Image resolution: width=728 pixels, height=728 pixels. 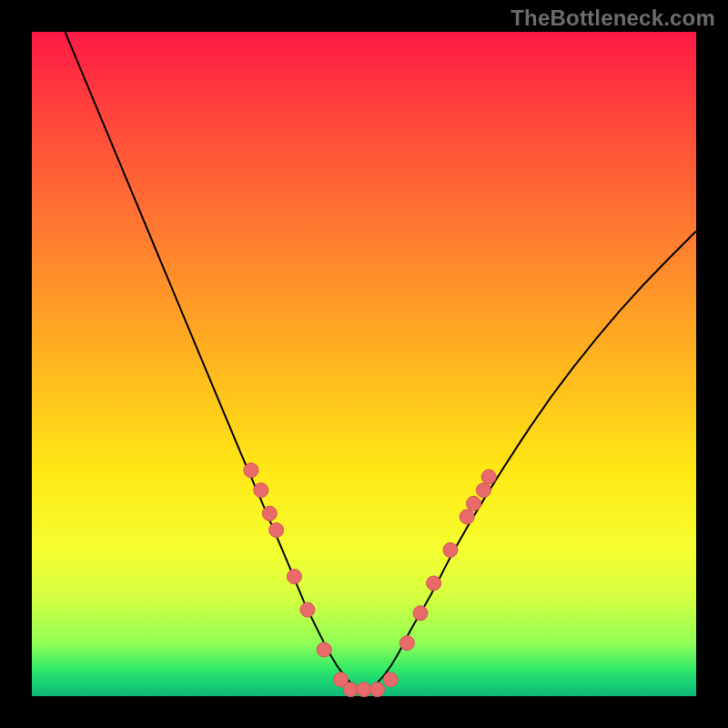 I want to click on marker-group, so click(x=369, y=581).